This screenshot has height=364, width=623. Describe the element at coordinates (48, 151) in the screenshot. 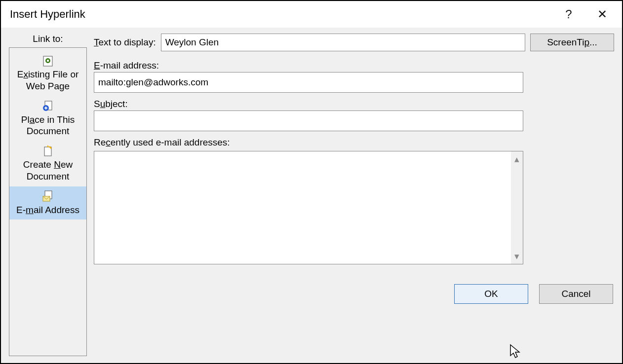

I see `create-new-doc-icon` at that location.